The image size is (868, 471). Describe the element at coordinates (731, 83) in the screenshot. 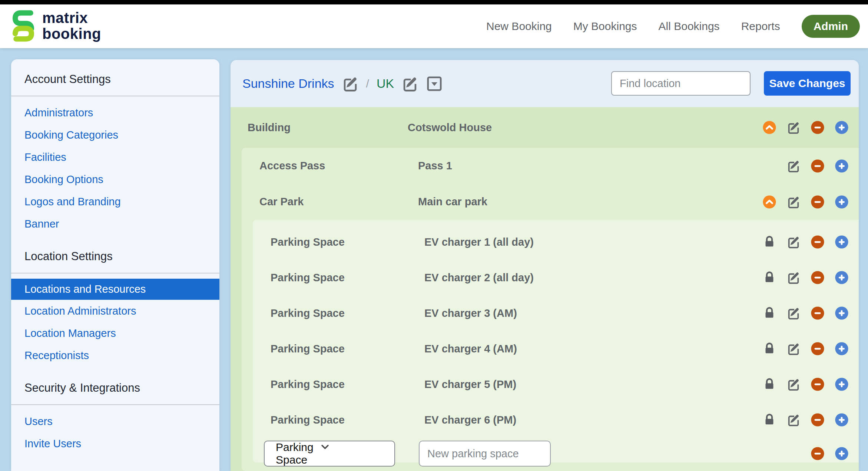

I see `header-actions: Save Changes` at that location.